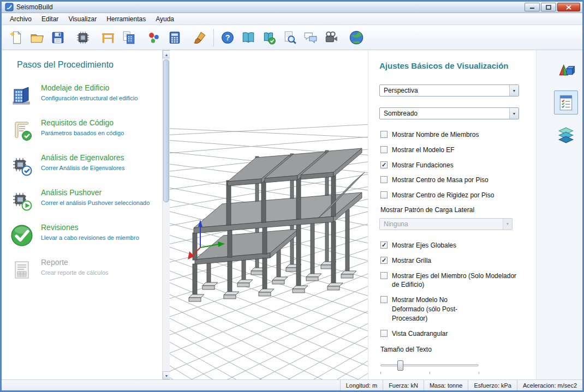  What do you see at coordinates (446, 385) in the screenshot?
I see `status-masa: Masa: tonne` at bounding box center [446, 385].